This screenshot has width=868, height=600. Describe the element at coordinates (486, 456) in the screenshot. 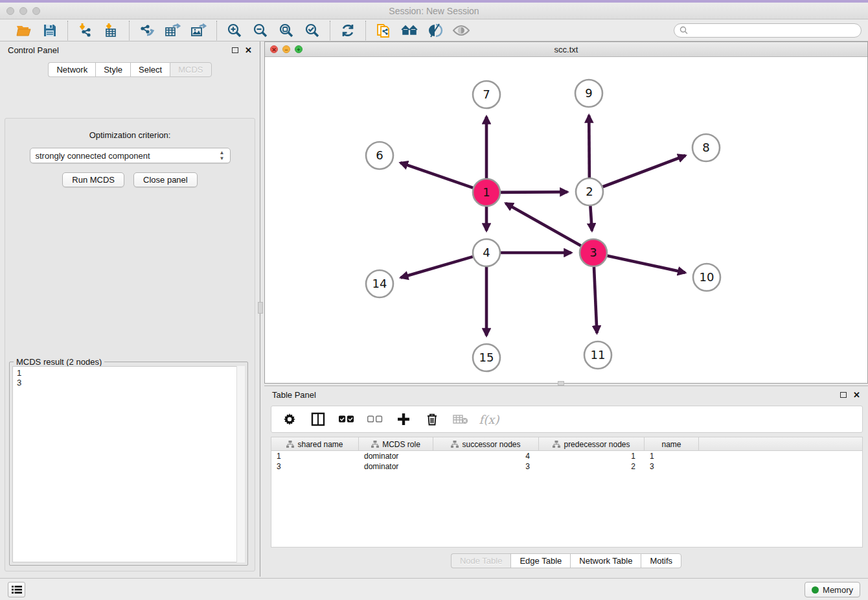

I see `cell-successor-nodes: 4` at that location.